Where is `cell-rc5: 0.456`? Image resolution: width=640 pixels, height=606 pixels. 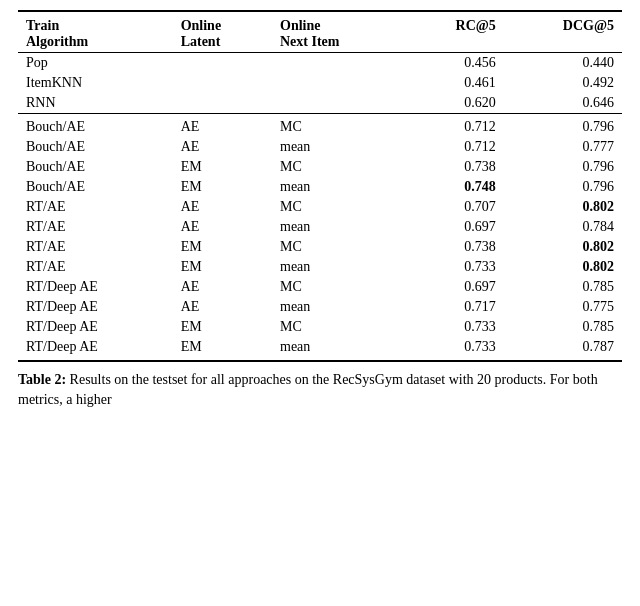 cell-rc5: 0.456 is located at coordinates (454, 64).